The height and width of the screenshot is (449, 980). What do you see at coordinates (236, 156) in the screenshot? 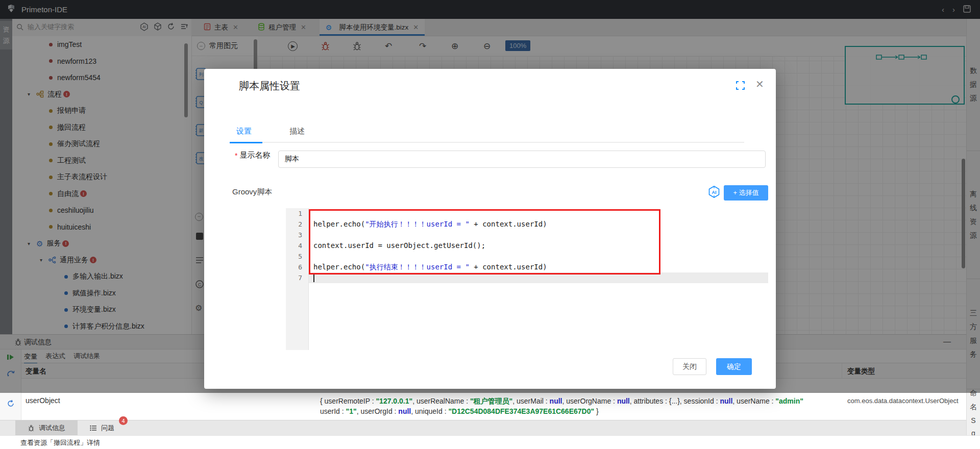
I see `required-asterisk: *` at bounding box center [236, 156].